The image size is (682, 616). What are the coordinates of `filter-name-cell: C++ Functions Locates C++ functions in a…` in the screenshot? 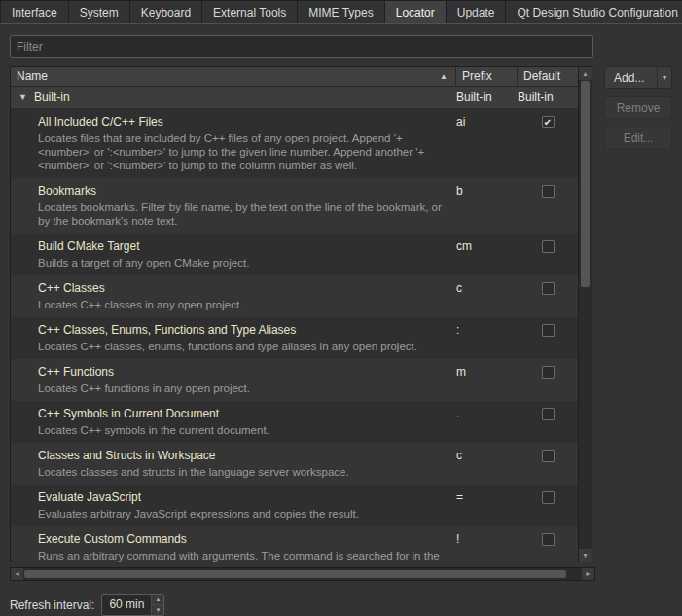 It's located at (233, 380).